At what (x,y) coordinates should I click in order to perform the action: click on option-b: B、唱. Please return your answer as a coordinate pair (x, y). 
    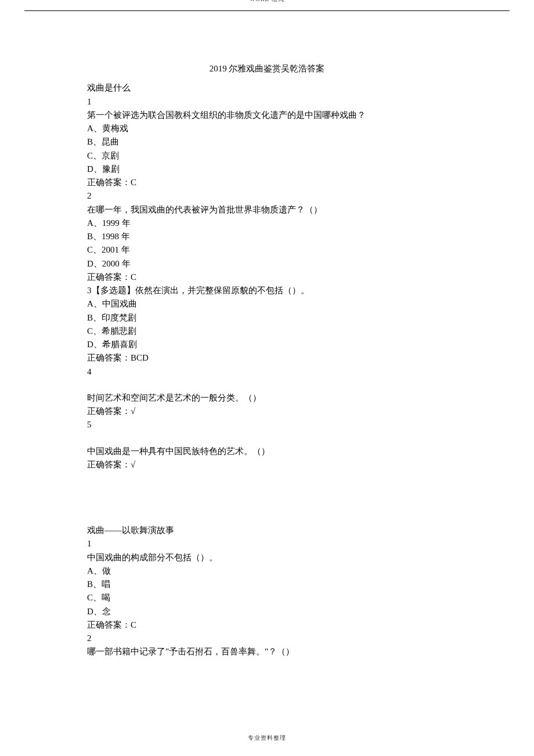
    Looking at the image, I should click on (267, 584).